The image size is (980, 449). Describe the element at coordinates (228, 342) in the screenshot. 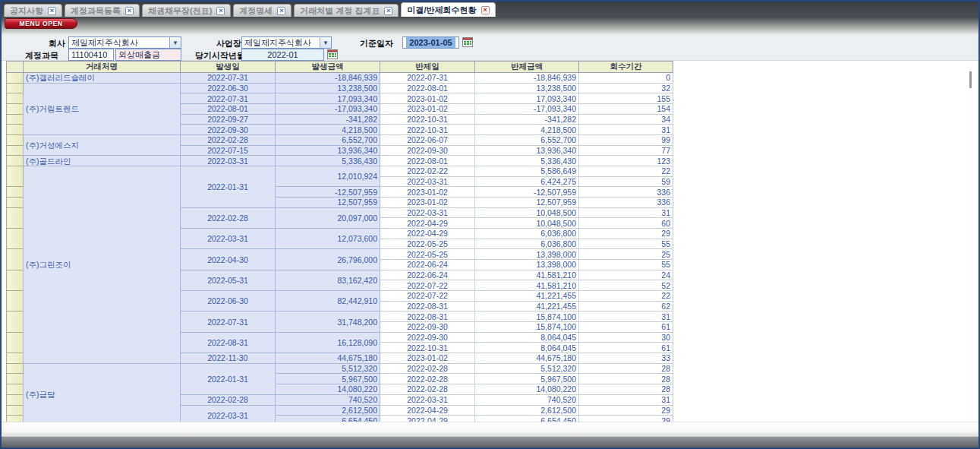

I see `occurrence-date-cell: 2022-08-31` at that location.